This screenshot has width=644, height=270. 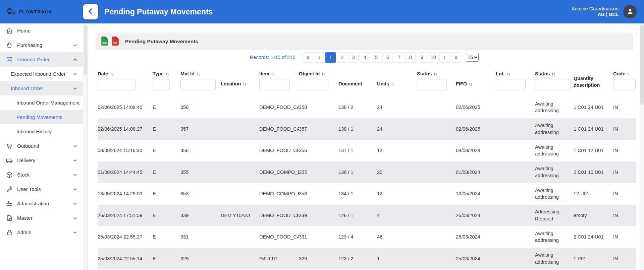 What do you see at coordinates (593, 172) in the screenshot?
I see `table-cell-quantity_description: 2 C01 10 U01` at bounding box center [593, 172].